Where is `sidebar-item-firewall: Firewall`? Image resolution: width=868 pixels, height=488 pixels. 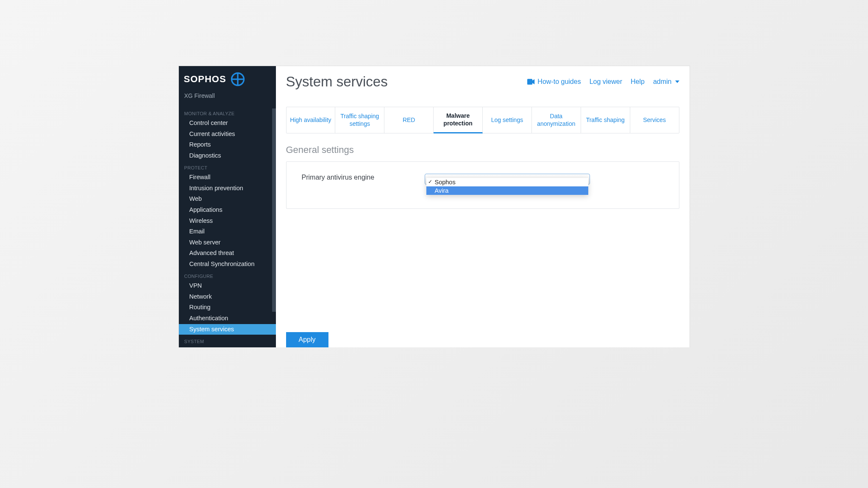
sidebar-item-firewall: Firewall is located at coordinates (227, 177).